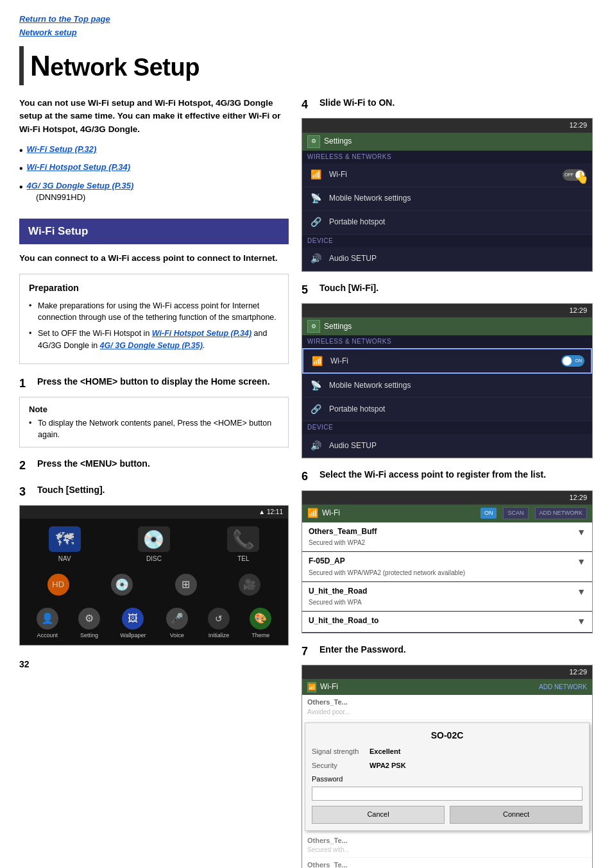  What do you see at coordinates (447, 712) in the screenshot?
I see `s7-bgnet1-sub: Avoided poor...` at bounding box center [447, 712].